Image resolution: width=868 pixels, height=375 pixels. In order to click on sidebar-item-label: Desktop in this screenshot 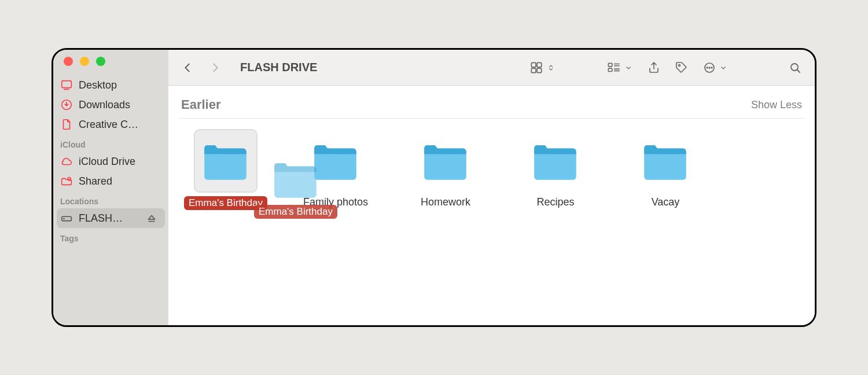, I will do `click(98, 86)`.